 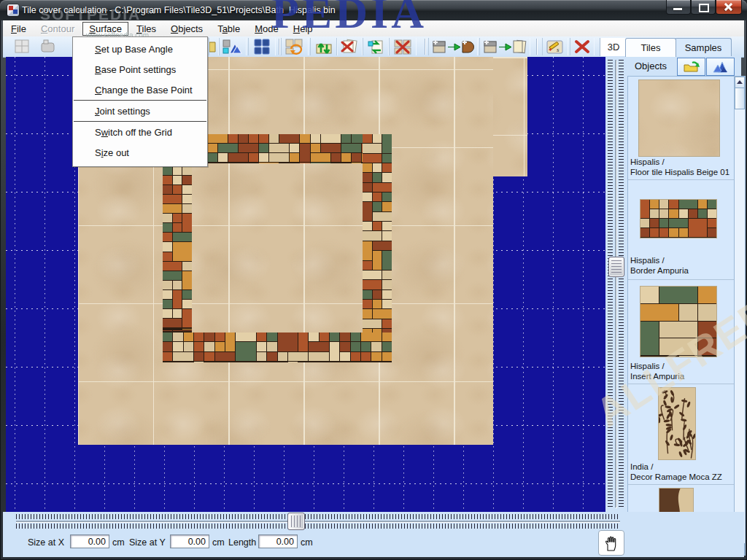 What do you see at coordinates (140, 111) in the screenshot?
I see `menu-item-joint-settings: Joint settings` at bounding box center [140, 111].